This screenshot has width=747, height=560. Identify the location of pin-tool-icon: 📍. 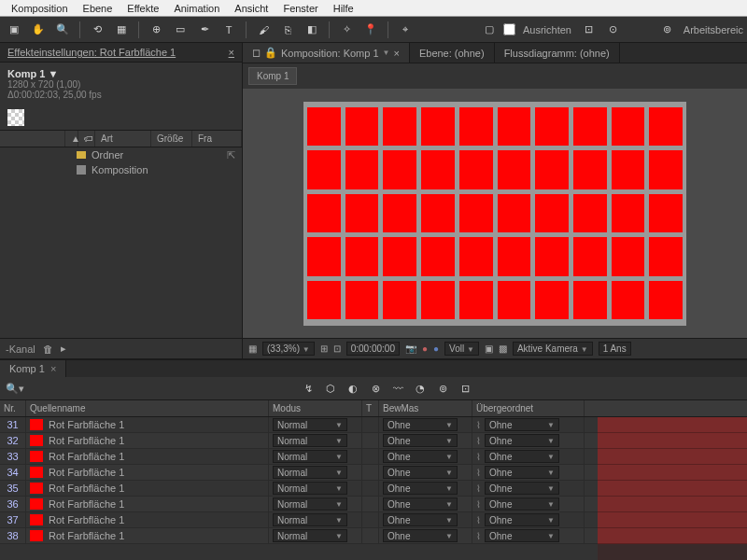
(371, 30).